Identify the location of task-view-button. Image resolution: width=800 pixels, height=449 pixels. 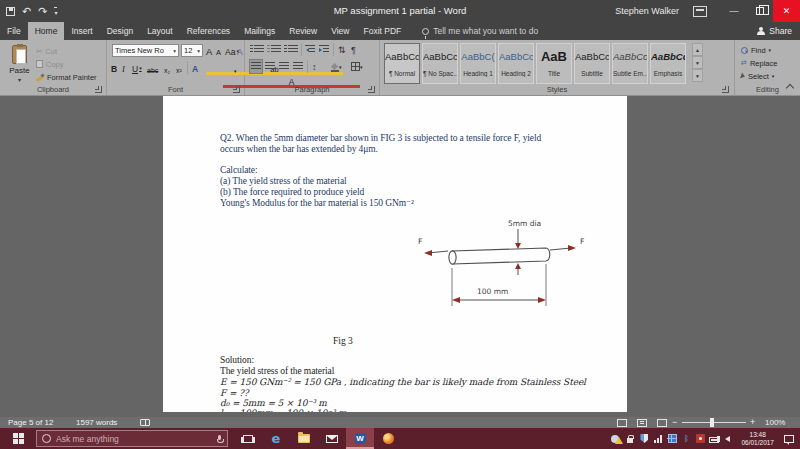
(248, 438).